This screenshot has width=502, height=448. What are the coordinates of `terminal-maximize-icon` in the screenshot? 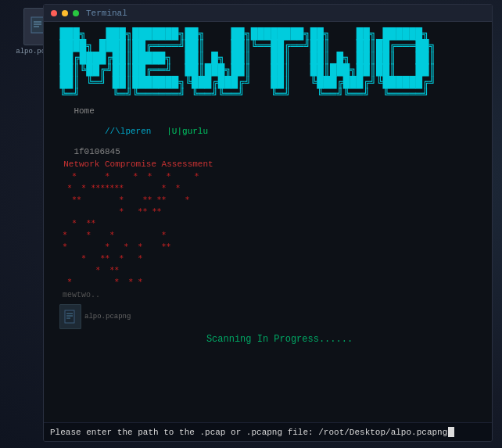 It's located at (76, 13).